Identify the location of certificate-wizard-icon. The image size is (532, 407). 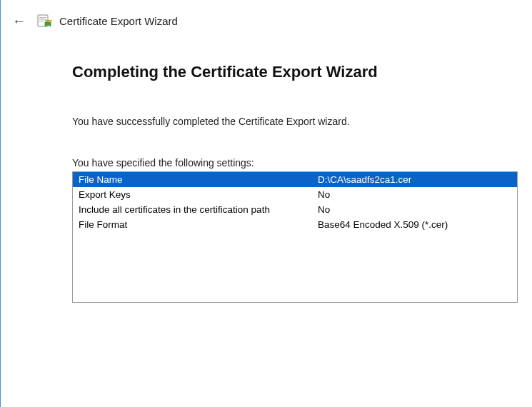
(44, 21).